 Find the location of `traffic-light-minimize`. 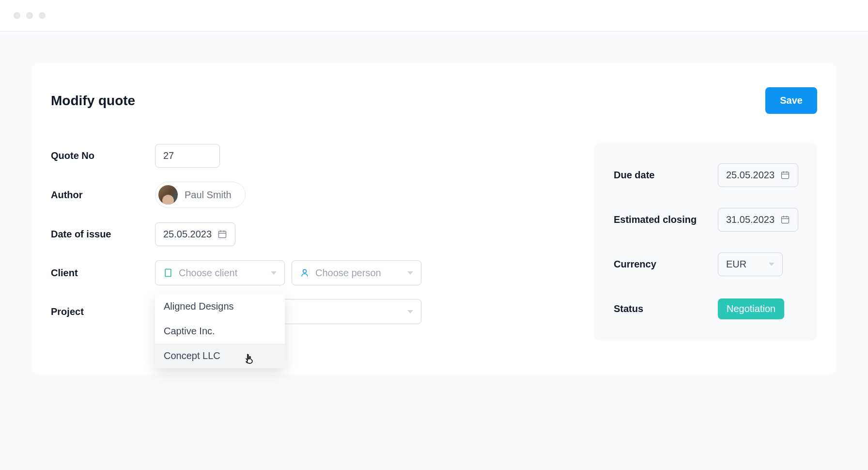

traffic-light-minimize is located at coordinates (30, 16).